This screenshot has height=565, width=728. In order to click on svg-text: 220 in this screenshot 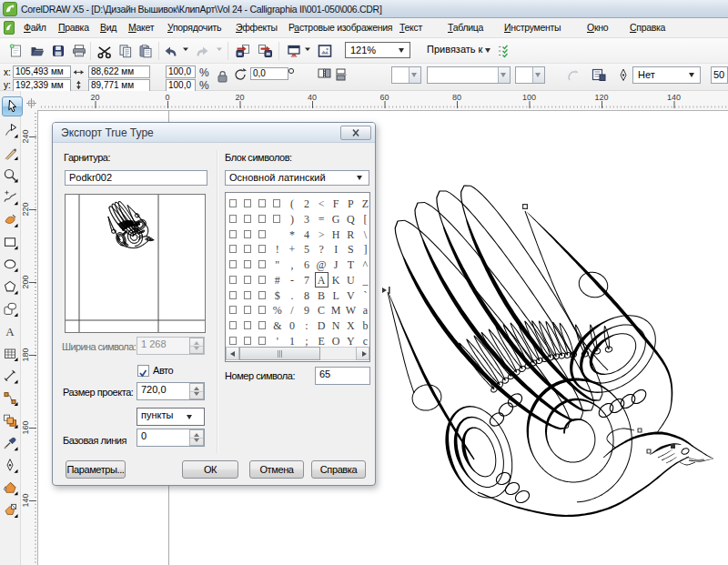, I will do `click(25, 209)`.